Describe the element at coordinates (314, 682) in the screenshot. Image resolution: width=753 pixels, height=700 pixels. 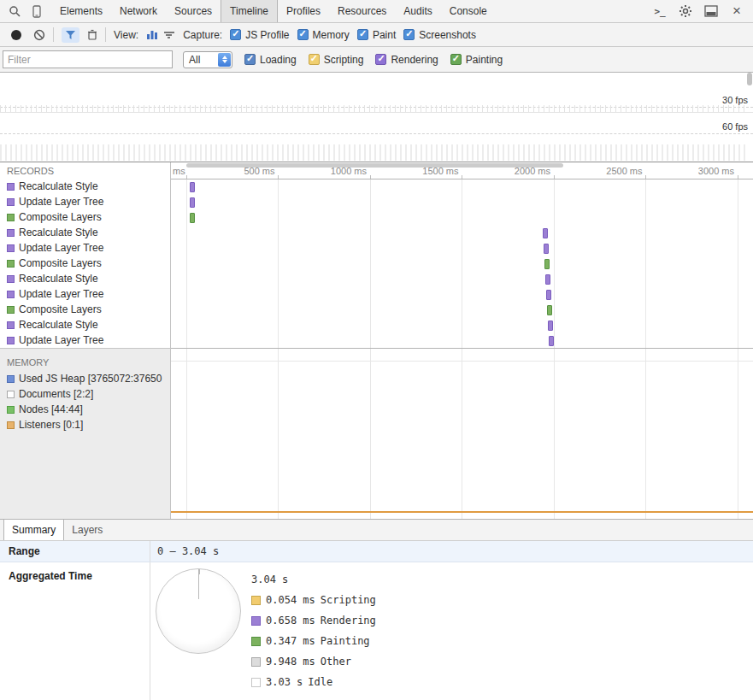
I see `legend-item-idle: 3.03 s Idle` at that location.